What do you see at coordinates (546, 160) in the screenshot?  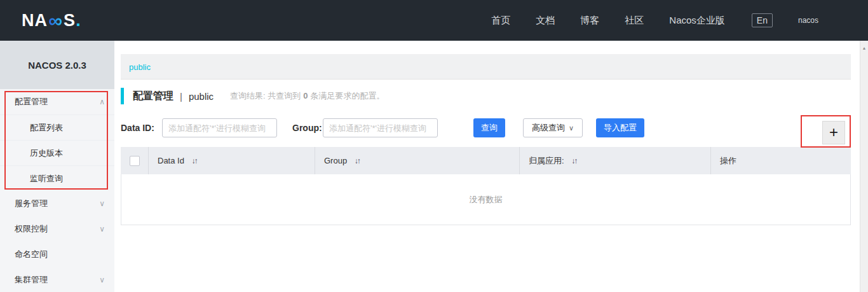 I see `column-label: 归属应用:` at bounding box center [546, 160].